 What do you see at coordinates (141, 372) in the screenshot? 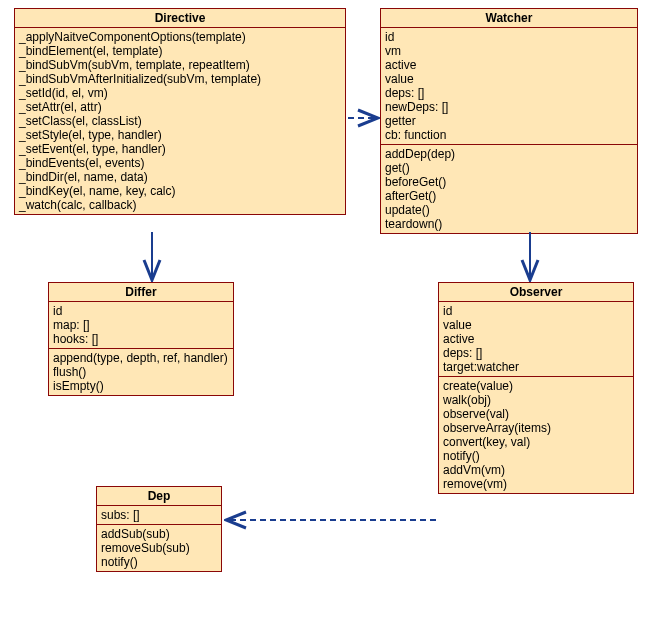
I see `method: flush()` at bounding box center [141, 372].